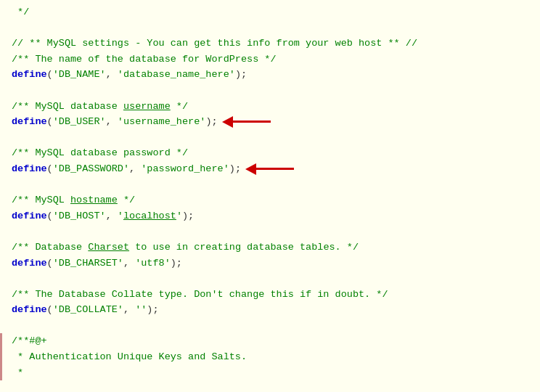 The width and height of the screenshot is (540, 392). Describe the element at coordinates (141, 247) in the screenshot. I see `to-text: to` at that location.